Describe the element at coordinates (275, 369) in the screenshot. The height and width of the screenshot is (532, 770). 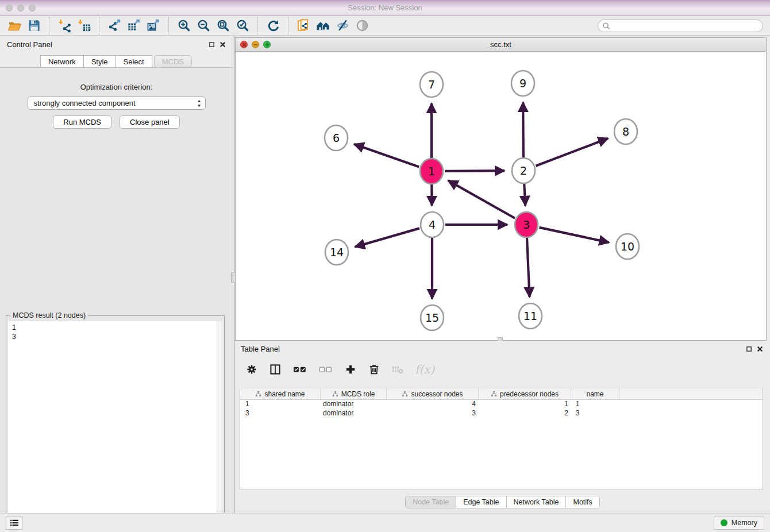
I see `show-column-button` at that location.